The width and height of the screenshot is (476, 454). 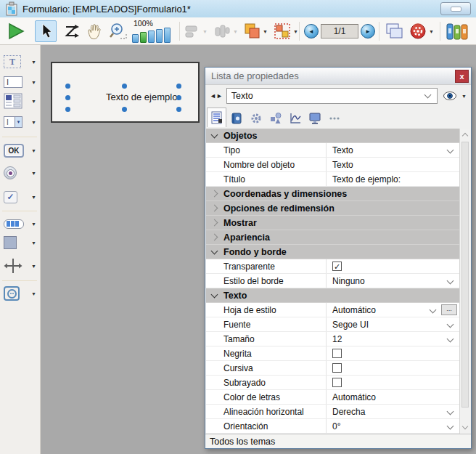 I want to click on list-view-tool: ▼, so click(x=20, y=101).